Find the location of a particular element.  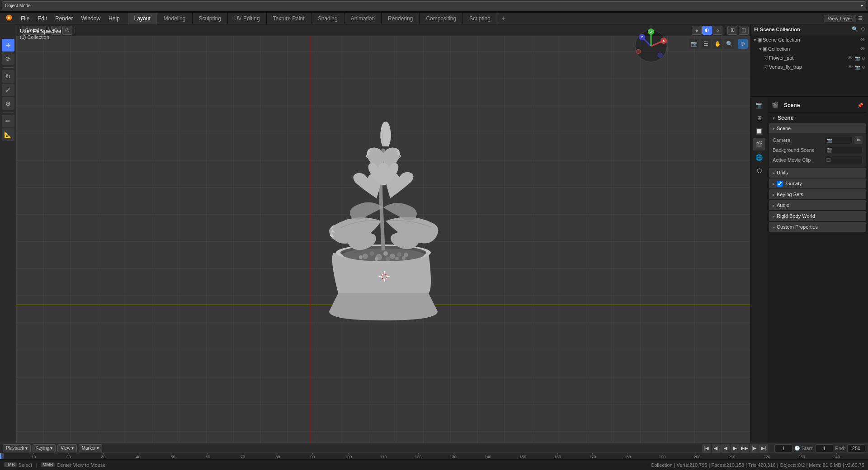

vp-snap-btn: ⊙ is located at coordinates (56, 30).